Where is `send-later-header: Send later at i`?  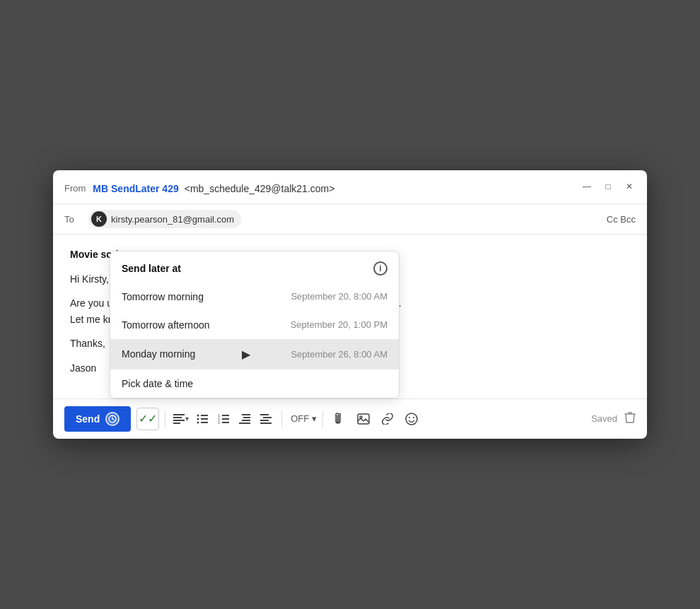
send-later-header: Send later at i is located at coordinates (255, 267).